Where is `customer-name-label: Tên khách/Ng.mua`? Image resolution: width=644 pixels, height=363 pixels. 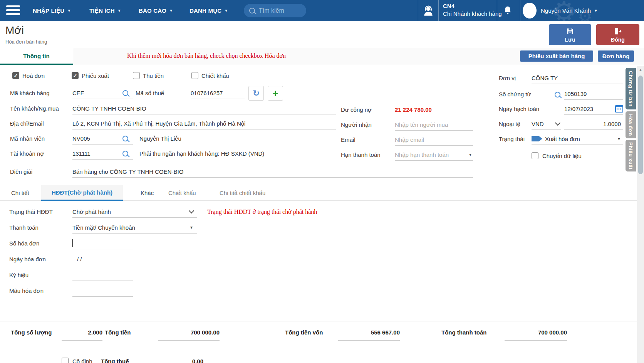
customer-name-label: Tên khách/Ng.mua is located at coordinates (35, 109).